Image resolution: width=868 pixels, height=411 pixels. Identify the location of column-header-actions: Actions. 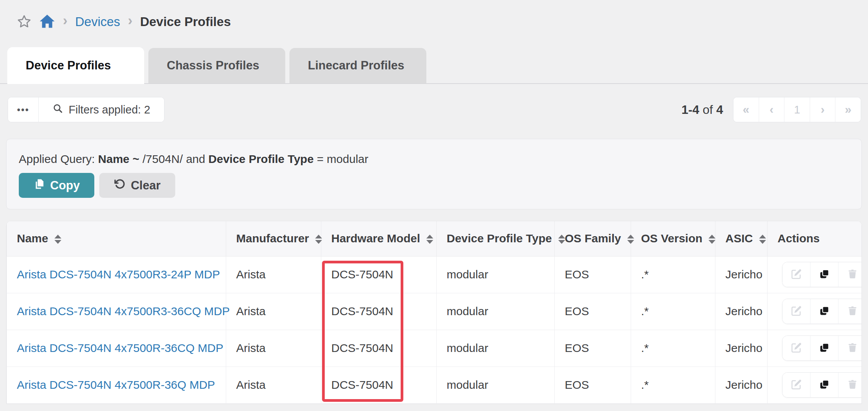
(815, 238).